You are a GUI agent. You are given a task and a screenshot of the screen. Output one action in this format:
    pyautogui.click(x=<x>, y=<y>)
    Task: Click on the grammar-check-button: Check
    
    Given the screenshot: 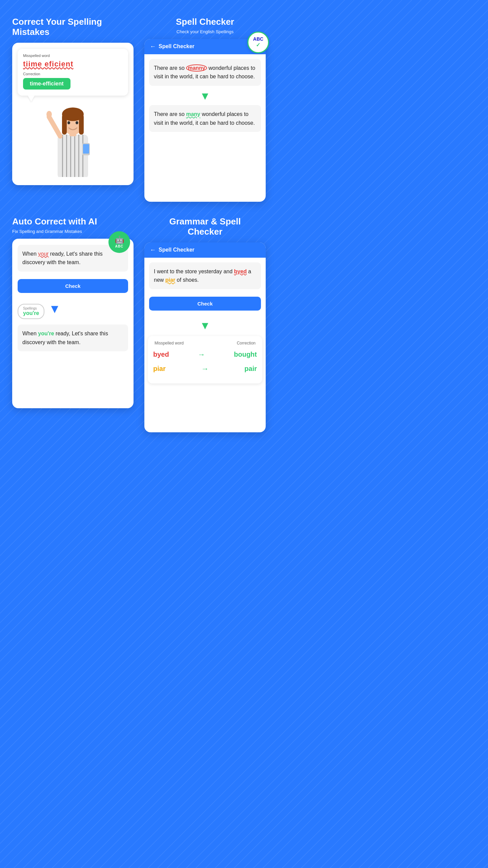 What is the action you would take?
    pyautogui.click(x=205, y=304)
    